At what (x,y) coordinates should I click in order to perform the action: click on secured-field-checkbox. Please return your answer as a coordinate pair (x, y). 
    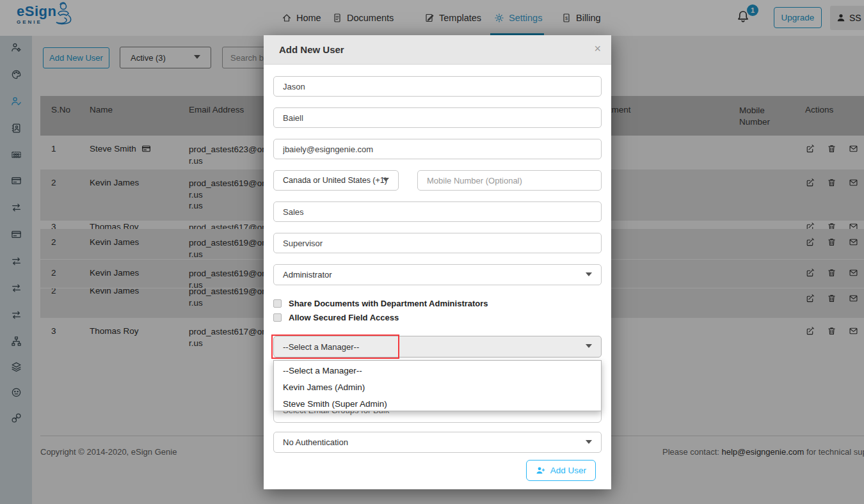
    Looking at the image, I should click on (278, 317).